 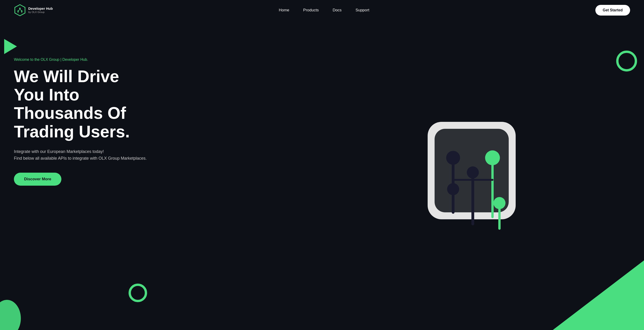 I want to click on hero-content: Welcome to the OLX Group | Developer Hub…, so click(x=84, y=110).